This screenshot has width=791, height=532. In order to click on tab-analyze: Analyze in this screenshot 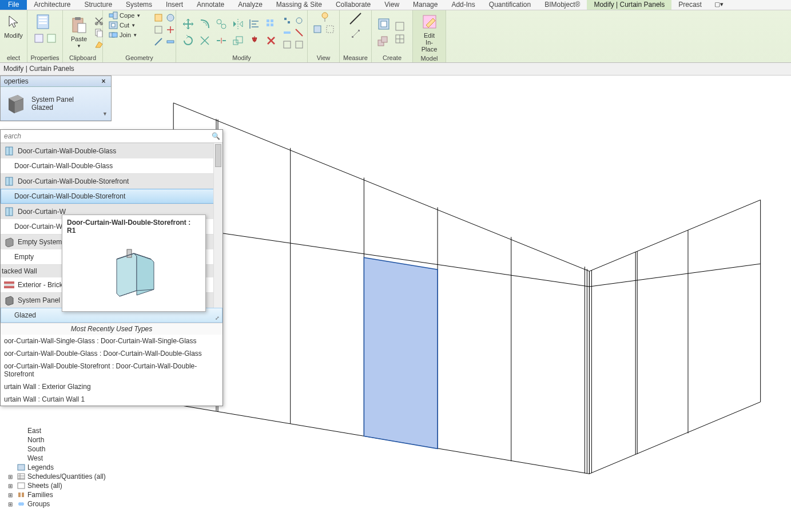, I will do `click(251, 5)`.